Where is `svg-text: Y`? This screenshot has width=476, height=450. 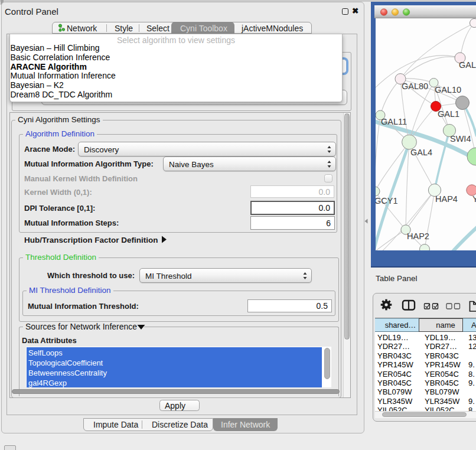
svg-text: Y is located at coordinates (474, 199).